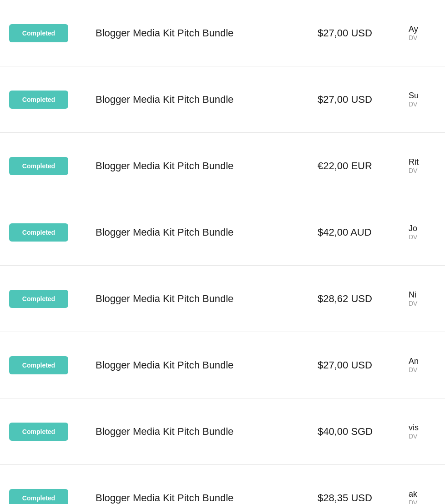 This screenshot has height=504, width=445. Describe the element at coordinates (422, 365) in the screenshot. I see `customer-info: An DV` at that location.